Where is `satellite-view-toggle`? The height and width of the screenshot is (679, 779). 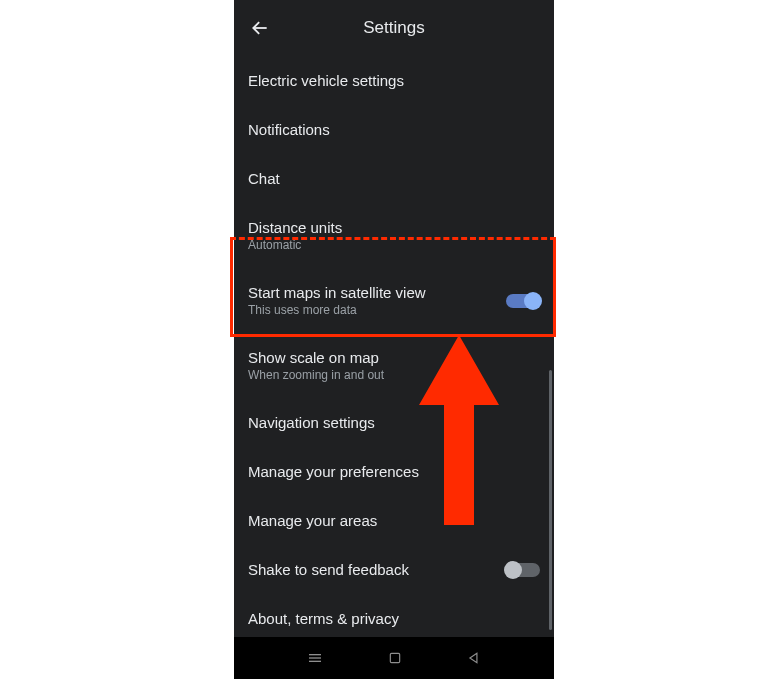 satellite-view-toggle is located at coordinates (523, 301).